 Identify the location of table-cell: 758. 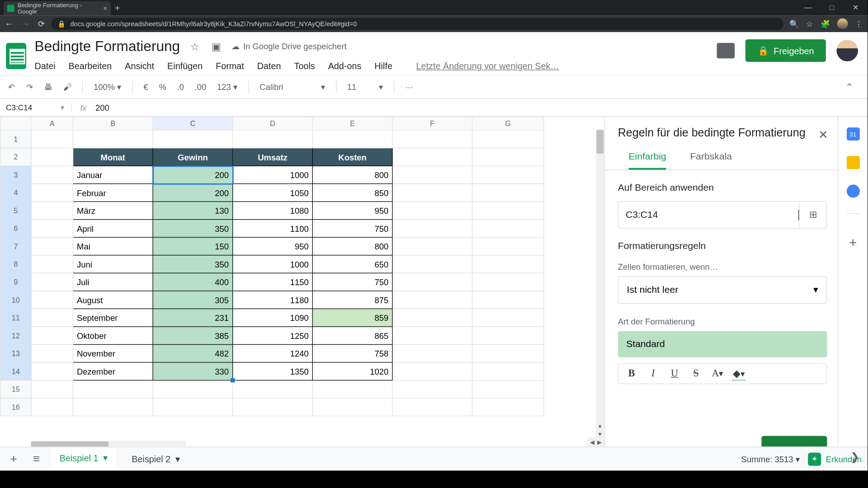
(353, 353).